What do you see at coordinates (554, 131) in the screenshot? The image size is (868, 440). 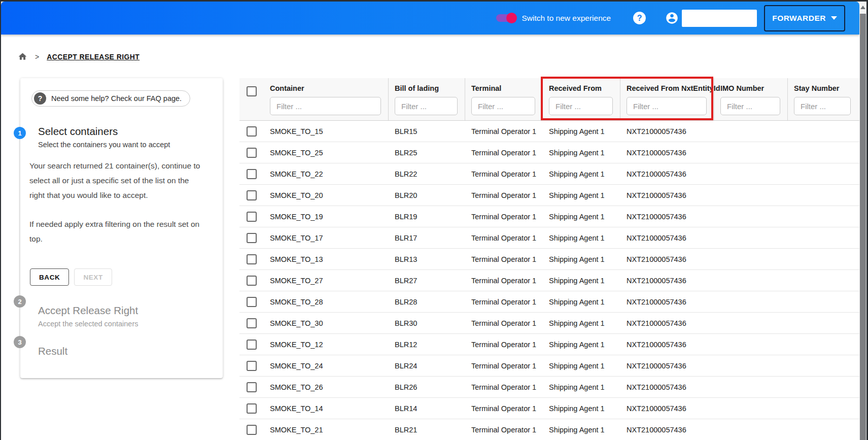 I see `table-row: SMOKE_TO_15 BLR15 Terminal Operator 1 Sh…` at bounding box center [554, 131].